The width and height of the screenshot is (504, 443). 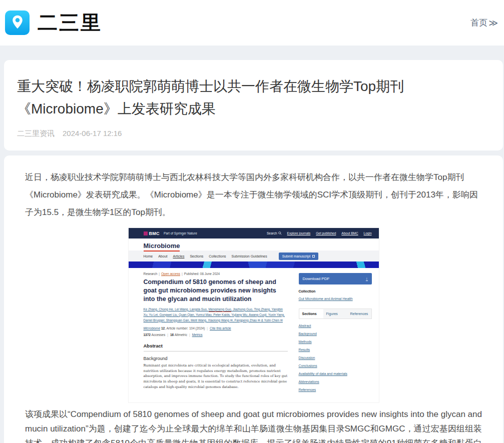 I want to click on article-byline: 二三里资讯 2024-06-17 12:16, so click(x=252, y=134).